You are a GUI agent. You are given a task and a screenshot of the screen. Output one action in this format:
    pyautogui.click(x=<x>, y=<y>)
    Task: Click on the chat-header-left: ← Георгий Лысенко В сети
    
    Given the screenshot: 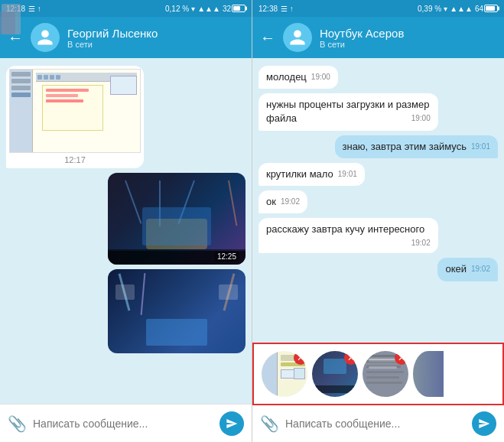 What is the action you would take?
    pyautogui.click(x=125, y=37)
    